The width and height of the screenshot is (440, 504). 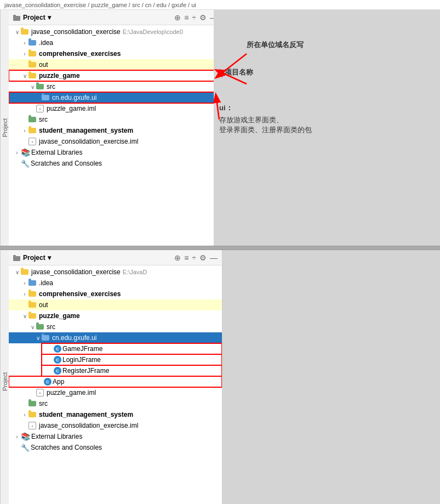 I want to click on tree-item-root-bottom: ∨ javase_consolidation_exercise E:\JavaD, so click(x=115, y=272).